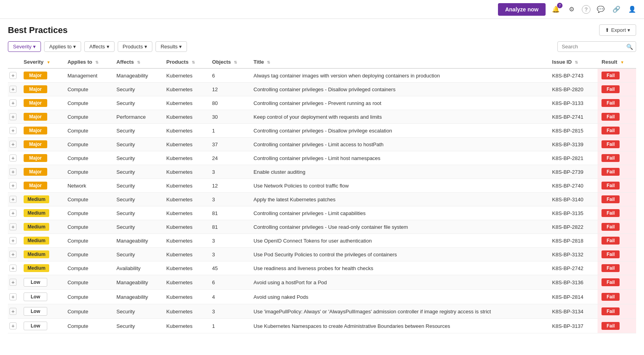  I want to click on issue-id-cell: K8S-BP-3140, so click(573, 200).